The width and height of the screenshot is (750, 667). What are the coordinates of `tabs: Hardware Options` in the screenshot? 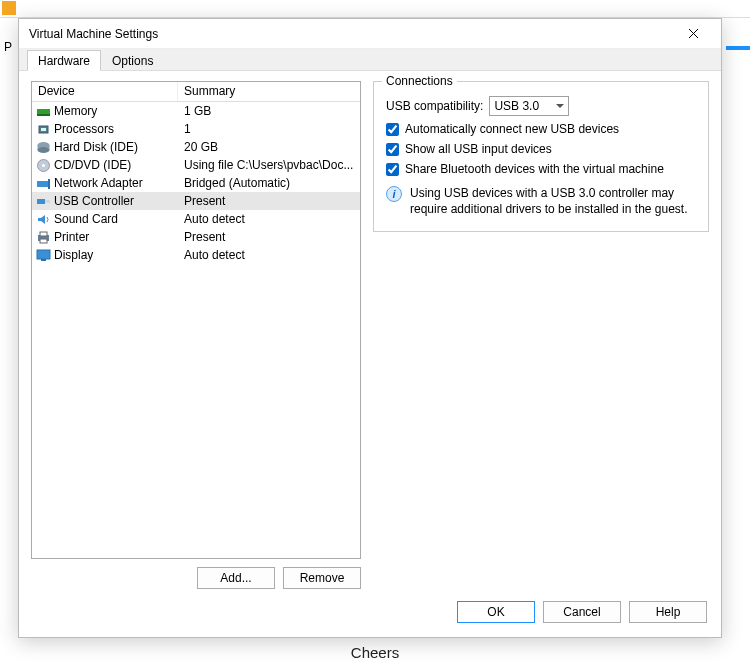 It's located at (370, 60).